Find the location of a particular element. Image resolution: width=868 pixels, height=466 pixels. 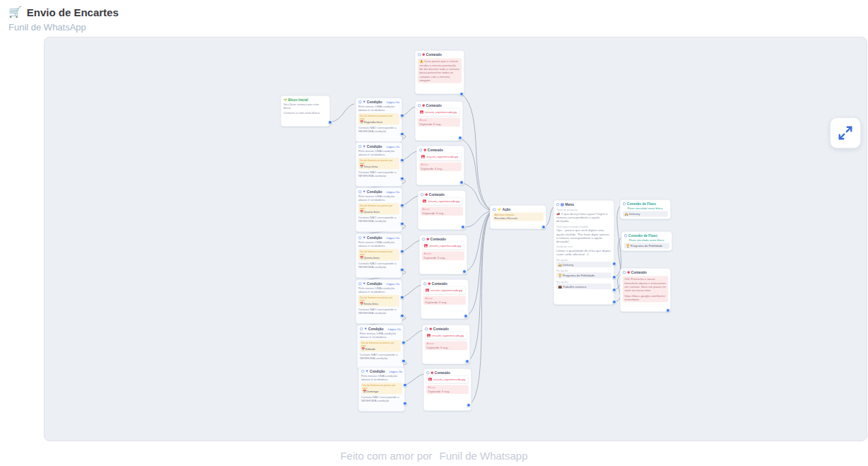

content-node-3: ✱Conteúdo encarte_supermercado.jpg Atras… is located at coordinates (442, 210).